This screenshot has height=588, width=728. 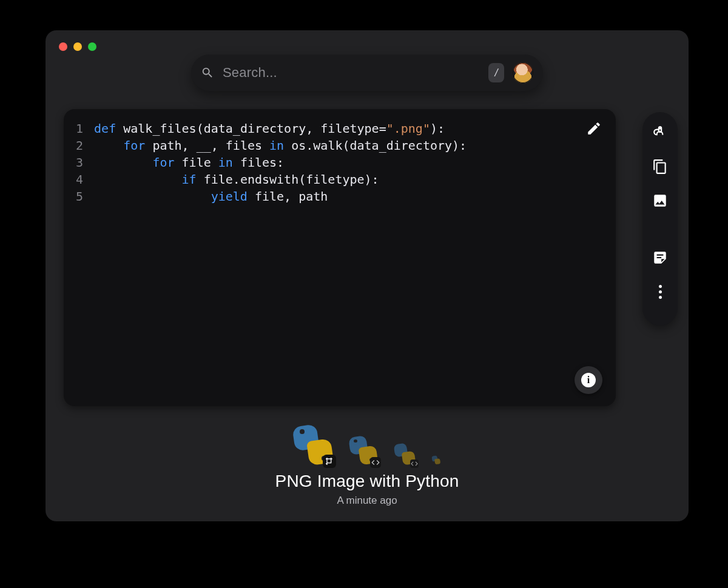 What do you see at coordinates (594, 129) in the screenshot?
I see `edit-button` at bounding box center [594, 129].